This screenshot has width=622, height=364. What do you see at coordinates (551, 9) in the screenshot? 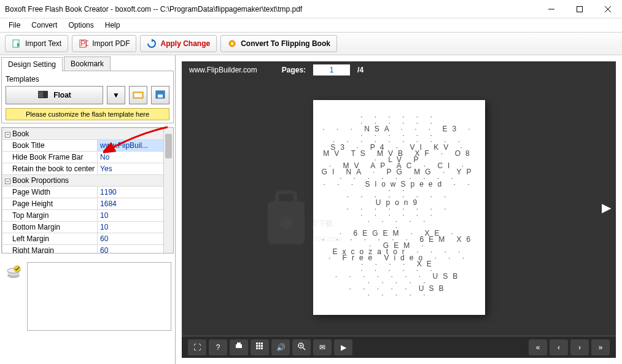
I see `minimize-button` at bounding box center [551, 9].